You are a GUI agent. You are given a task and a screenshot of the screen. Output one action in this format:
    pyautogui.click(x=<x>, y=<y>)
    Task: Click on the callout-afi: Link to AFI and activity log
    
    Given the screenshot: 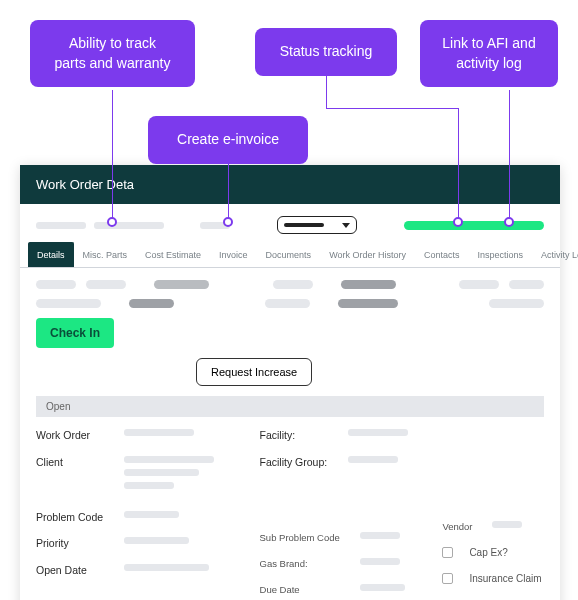 What is the action you would take?
    pyautogui.click(x=489, y=54)
    